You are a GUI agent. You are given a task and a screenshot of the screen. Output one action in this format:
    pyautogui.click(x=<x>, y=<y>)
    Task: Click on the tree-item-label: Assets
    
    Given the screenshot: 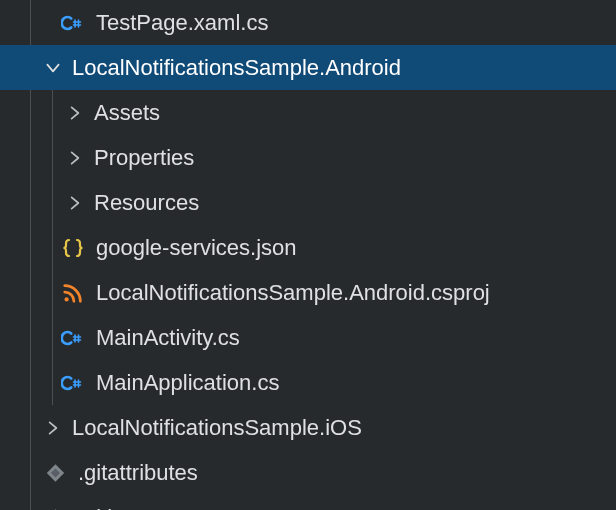 What is the action you would take?
    pyautogui.click(x=127, y=112)
    